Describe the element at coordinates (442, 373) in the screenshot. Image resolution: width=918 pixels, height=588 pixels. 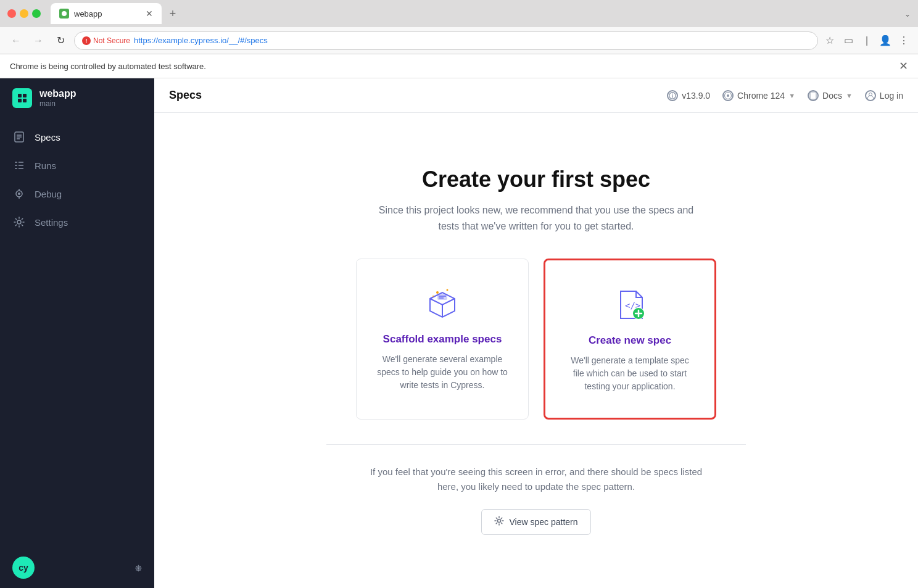
I see `scaffold-card-desc: We'll generate several example specs to …` at that location.